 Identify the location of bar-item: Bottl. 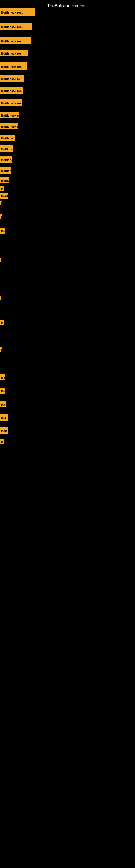
(4, 196).